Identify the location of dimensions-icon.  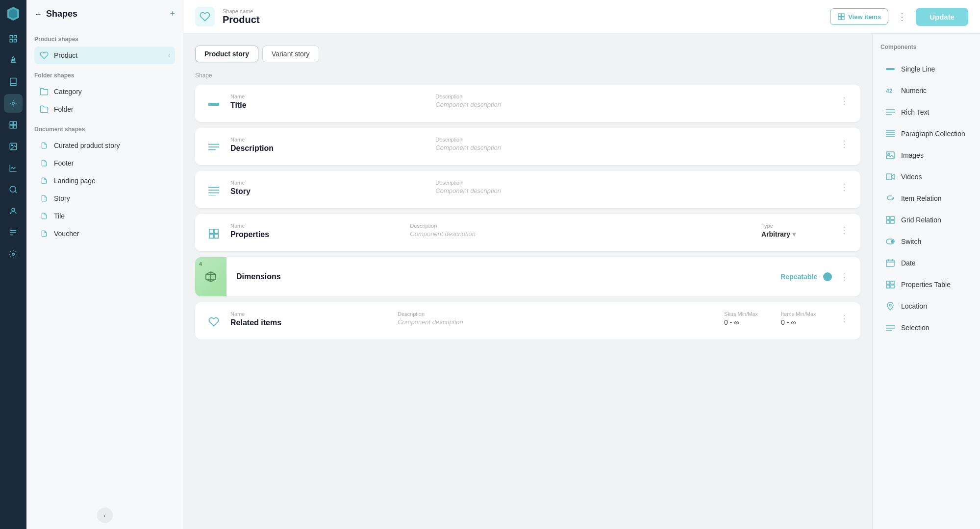
(211, 277).